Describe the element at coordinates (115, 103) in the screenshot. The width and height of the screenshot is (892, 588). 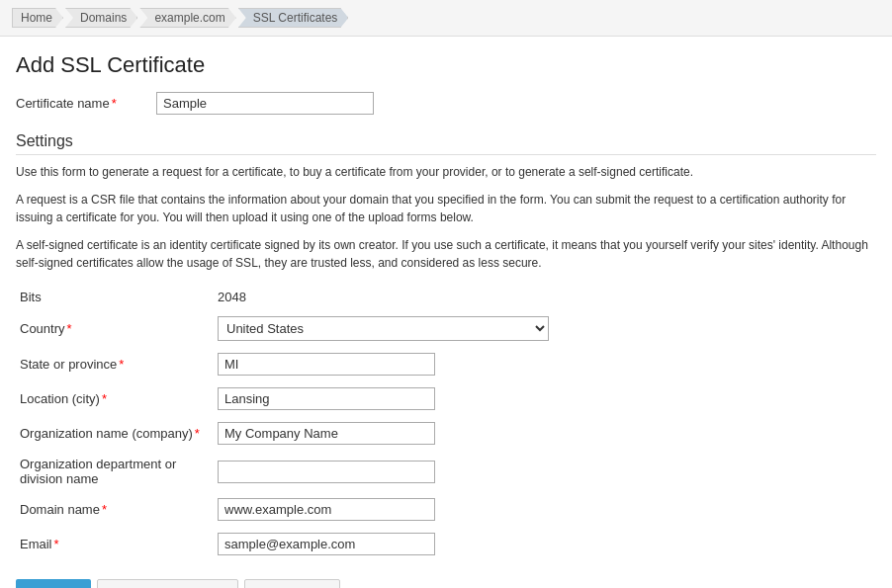
I see `required-star: *` at that location.